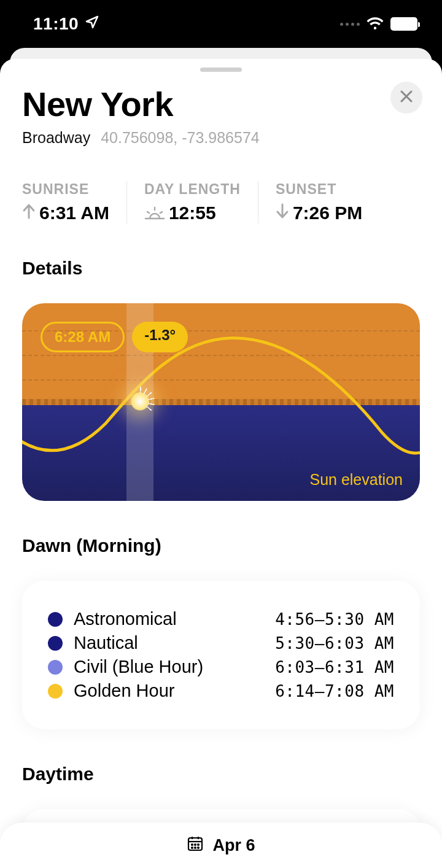 This screenshot has height=868, width=442. I want to click on status-time: 11:10, so click(56, 24).